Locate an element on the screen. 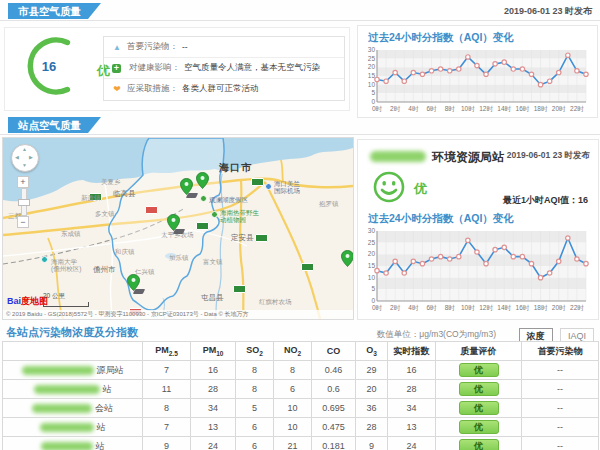  map-label: 新盈镇 is located at coordinates (91, 198).